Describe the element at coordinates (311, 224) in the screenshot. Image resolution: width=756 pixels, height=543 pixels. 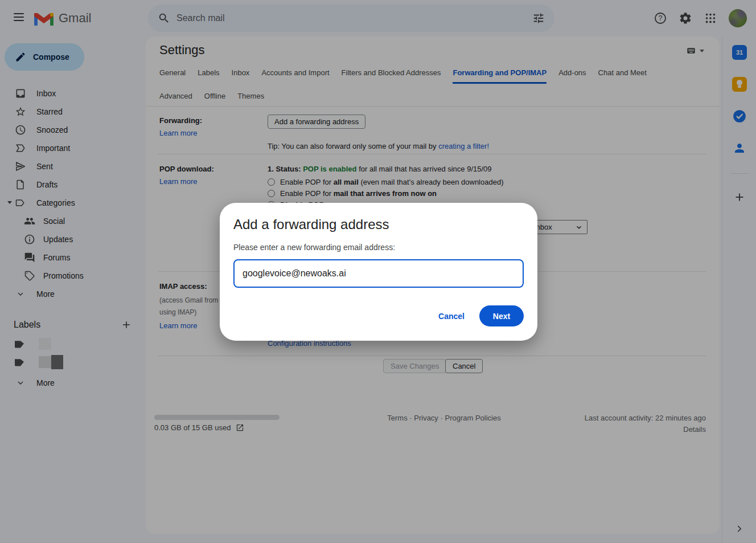
I see `dialog-title: Add a forwarding address` at that location.